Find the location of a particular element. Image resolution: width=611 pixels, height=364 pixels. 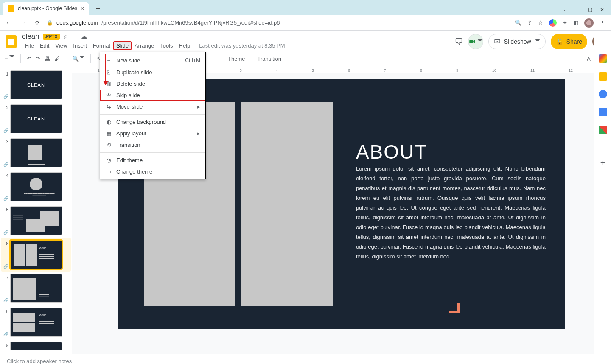

thumbnail-3: ▬▬▬▬▬▬▬▬▬▬▬▬▬▬▬▬▬▬▬▬▬▬▬▬▬▬ is located at coordinates (36, 153).